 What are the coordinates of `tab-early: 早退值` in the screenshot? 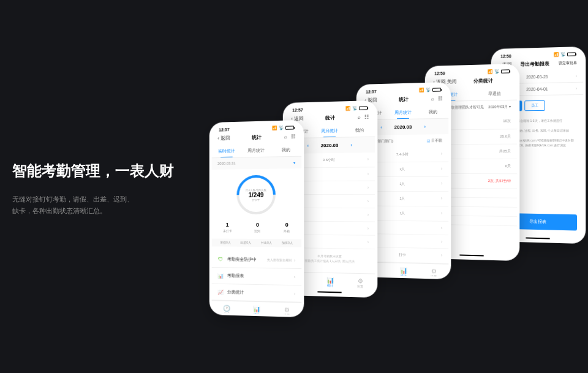 It's located at (494, 94).